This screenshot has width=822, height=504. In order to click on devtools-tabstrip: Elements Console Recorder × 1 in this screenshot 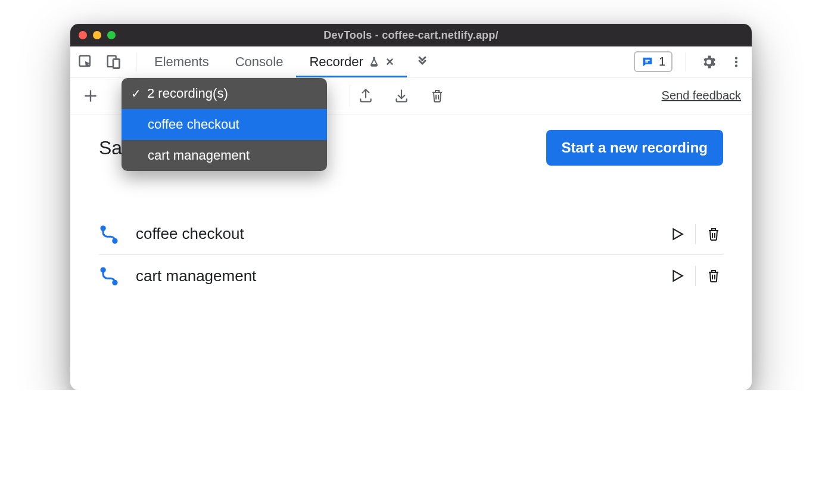, I will do `click(411, 62)`.